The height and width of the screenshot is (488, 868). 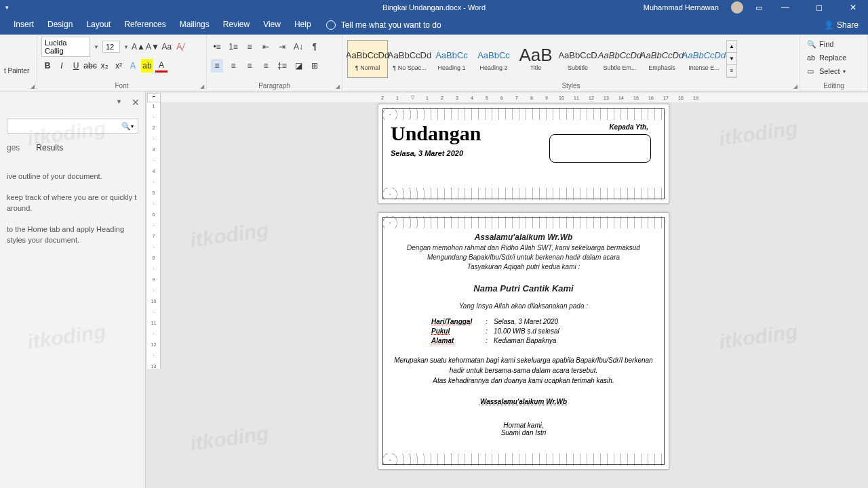 I want to click on font-color-button: A, so click(x=161, y=66).